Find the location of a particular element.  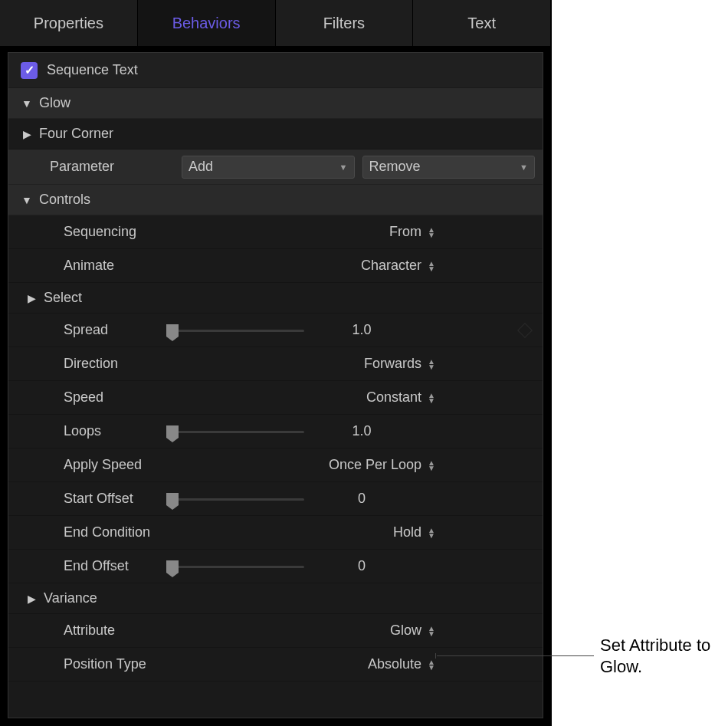

parameter-remove-label: Remove is located at coordinates (395, 167).